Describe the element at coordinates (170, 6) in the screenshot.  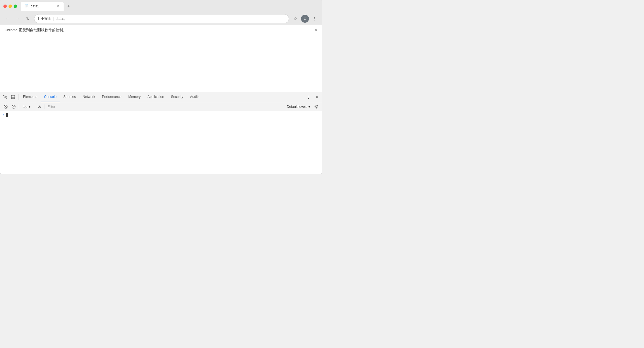
I see `tab-bar: 📄 data:, × +` at that location.